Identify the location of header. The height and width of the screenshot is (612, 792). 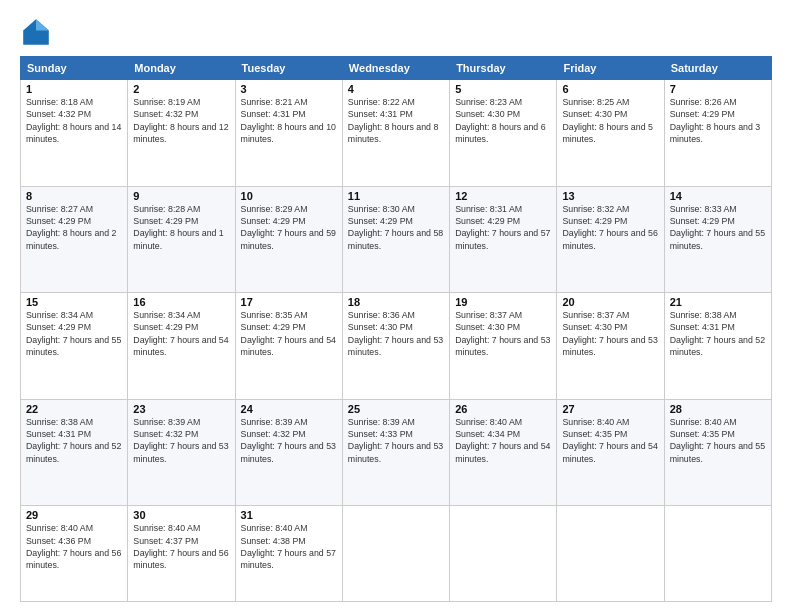
(396, 32).